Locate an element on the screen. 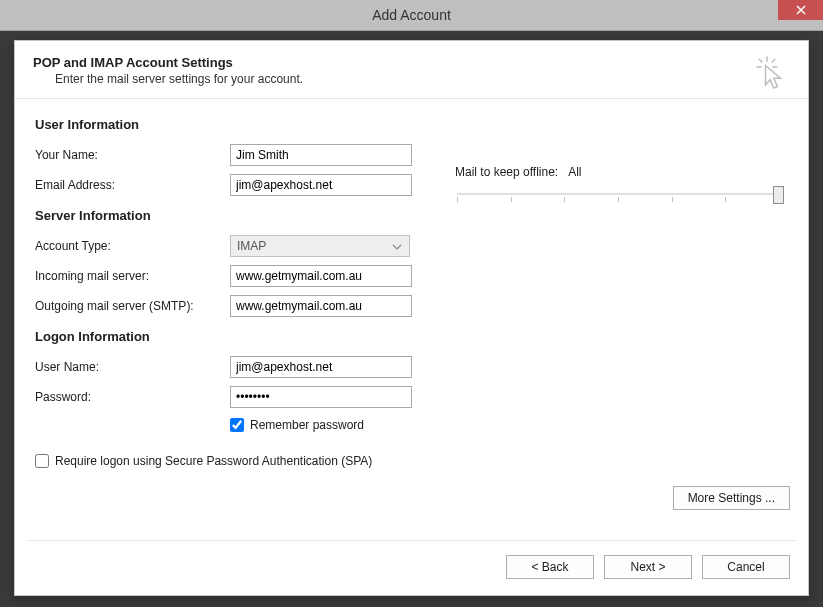 The height and width of the screenshot is (607, 823). label-outgoing: Outgoing mail server (SMTP): is located at coordinates (132, 306).